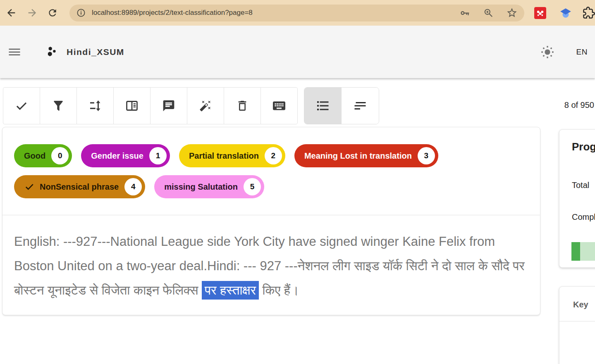  I want to click on filter-button, so click(58, 106).